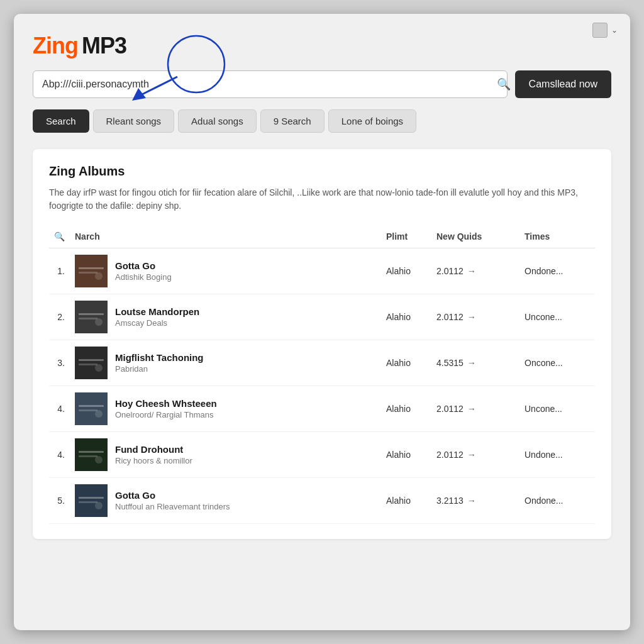 This screenshot has width=644, height=644. What do you see at coordinates (322, 364) in the screenshot?
I see `table-row: 3.Migflisht TachoningPabridanAlahio4.531…` at bounding box center [322, 364].